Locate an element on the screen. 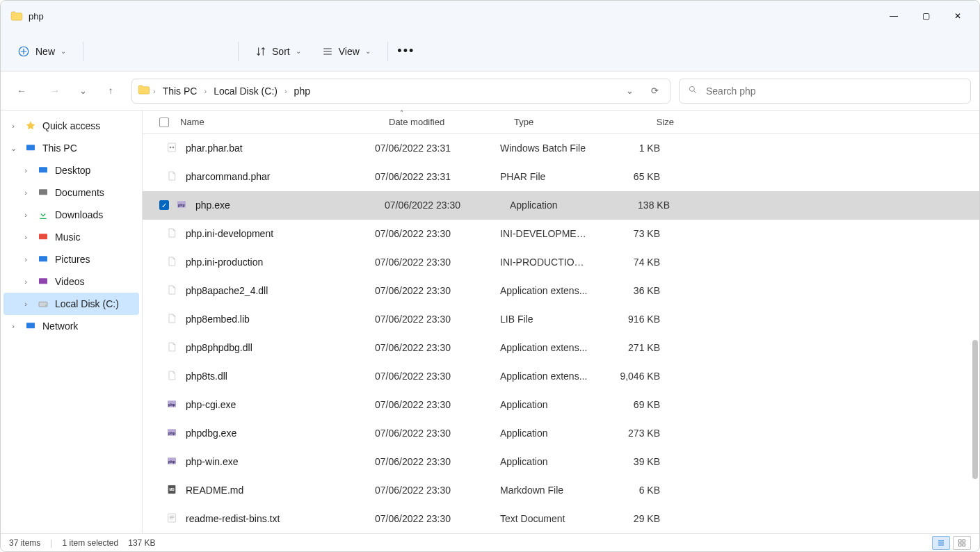 The image size is (980, 552). file-row: ✓ phar.phar.bat 07/06/2022 23:31 Windows… is located at coordinates (561, 149).